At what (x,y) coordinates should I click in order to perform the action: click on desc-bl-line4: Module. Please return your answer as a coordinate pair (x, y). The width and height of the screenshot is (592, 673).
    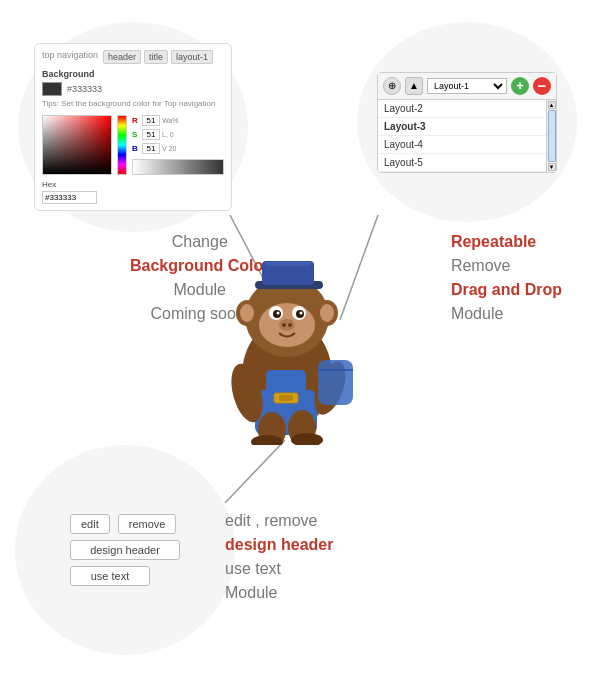
    Looking at the image, I should click on (251, 592).